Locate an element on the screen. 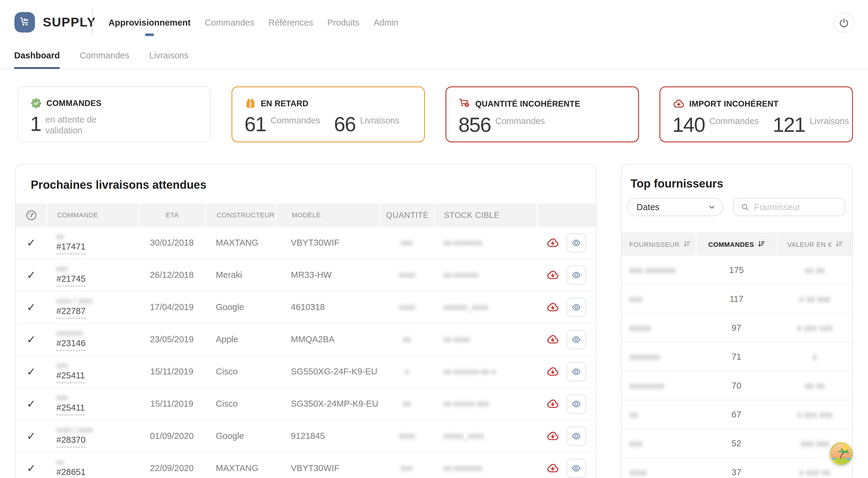 The width and height of the screenshot is (868, 478). stock-cible-redacted: xx-xxxxxx-xx-x is located at coordinates (469, 372).